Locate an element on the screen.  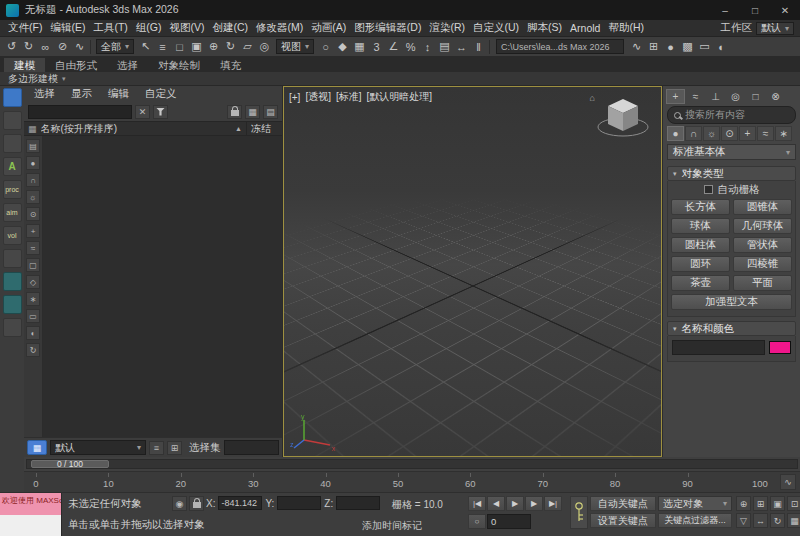
reference-coordinate-dropdown: 视图 is located at coordinates (295, 46).